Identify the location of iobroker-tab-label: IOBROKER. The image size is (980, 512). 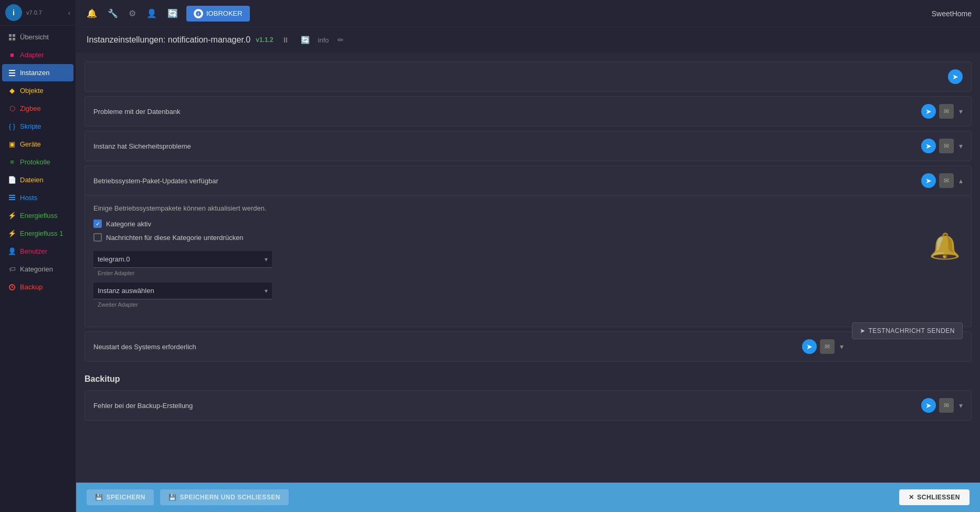
(225, 14).